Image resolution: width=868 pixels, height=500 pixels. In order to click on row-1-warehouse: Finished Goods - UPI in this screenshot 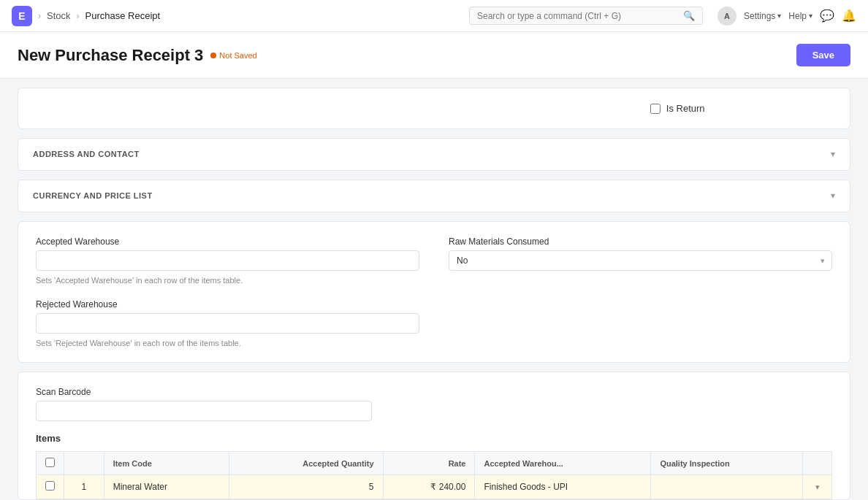, I will do `click(563, 488)`.